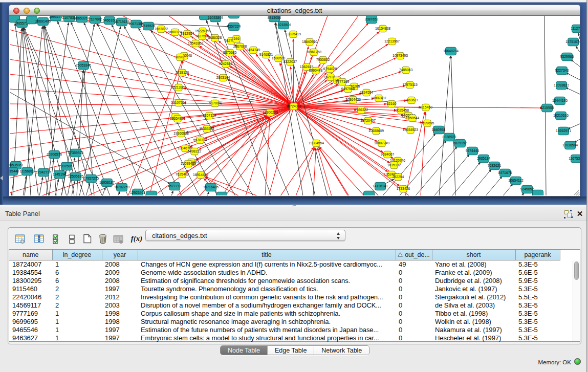 Image resolution: width=588 pixels, height=372 pixels. I want to click on table-row: 1938455462009Genome-wide association stu…, so click(285, 272).